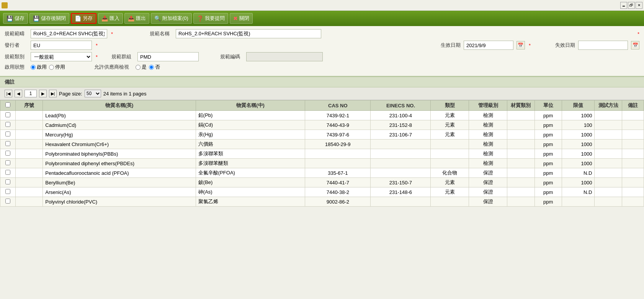 This screenshot has height=299, width=644. I want to click on status-disabled-label: 停用, so click(57, 67).